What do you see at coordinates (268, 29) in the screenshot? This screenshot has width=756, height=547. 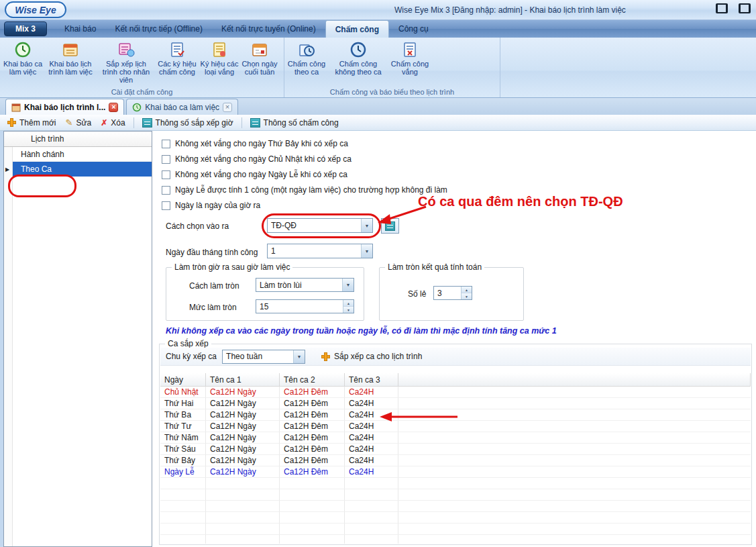 I see `menu-tab-ket-noi-online: Kết nối trực tuyến (Online)` at bounding box center [268, 29].